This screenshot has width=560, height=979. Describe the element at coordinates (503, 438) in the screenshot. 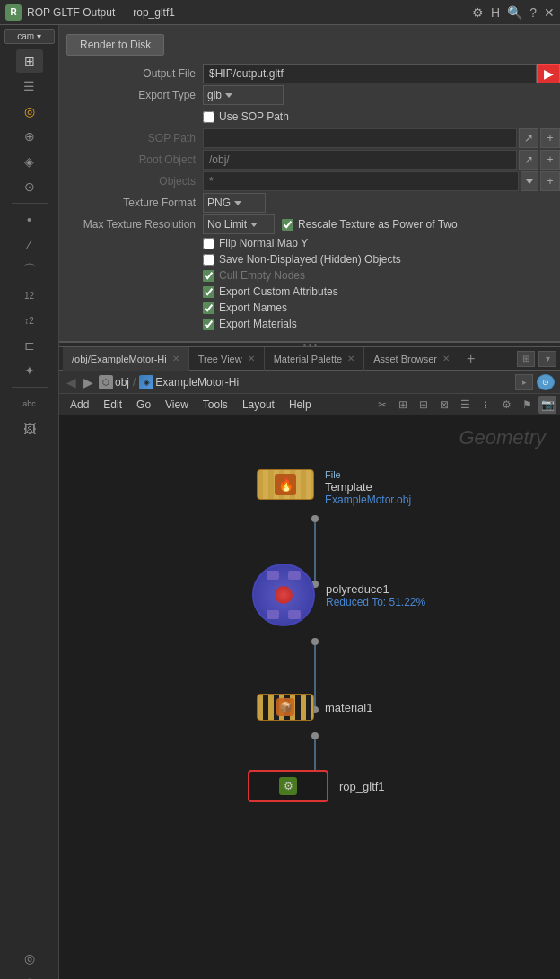

I see `geometry-label: Geometry` at that location.